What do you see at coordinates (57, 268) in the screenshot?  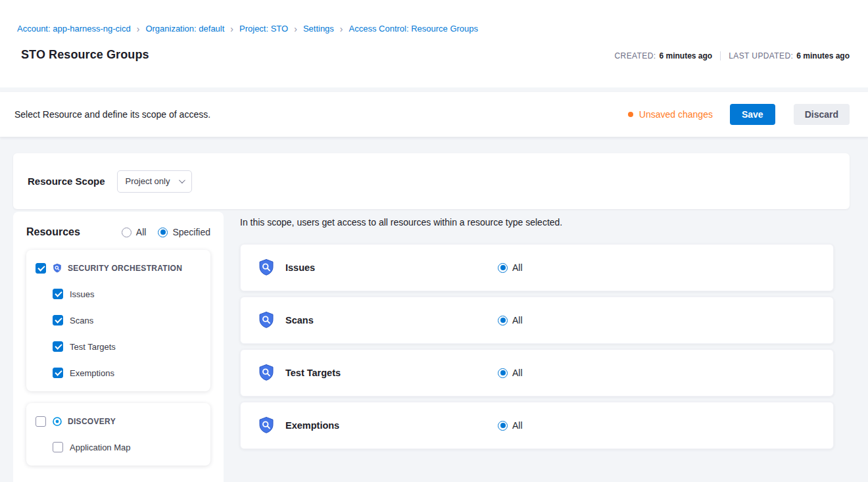 I see `shield-icon` at bounding box center [57, 268].